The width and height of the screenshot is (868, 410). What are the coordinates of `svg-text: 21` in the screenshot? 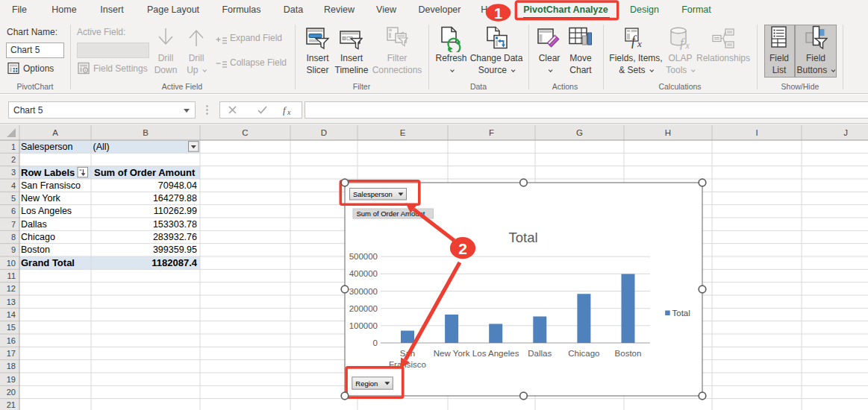 It's located at (11, 405).